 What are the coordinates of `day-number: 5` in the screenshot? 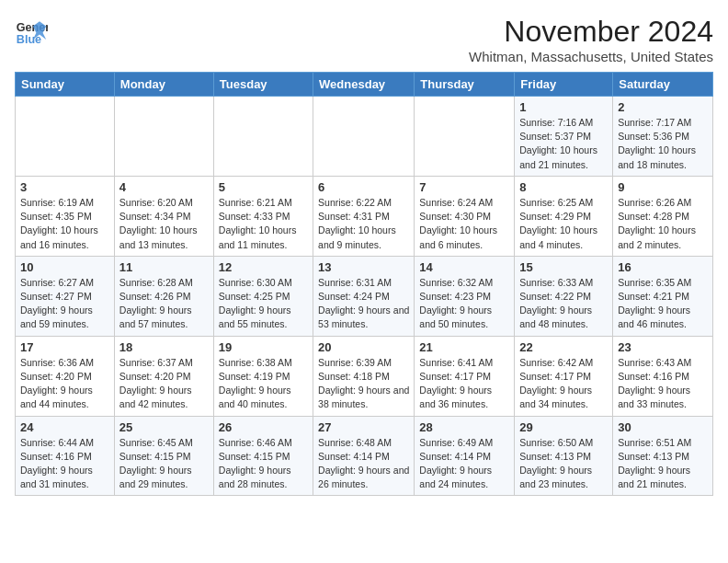 It's located at (263, 188).